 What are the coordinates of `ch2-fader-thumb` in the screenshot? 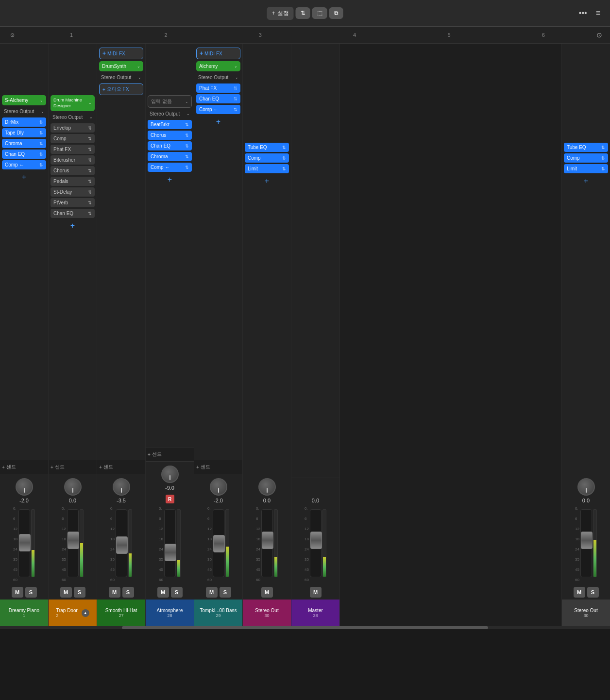 It's located at (73, 540).